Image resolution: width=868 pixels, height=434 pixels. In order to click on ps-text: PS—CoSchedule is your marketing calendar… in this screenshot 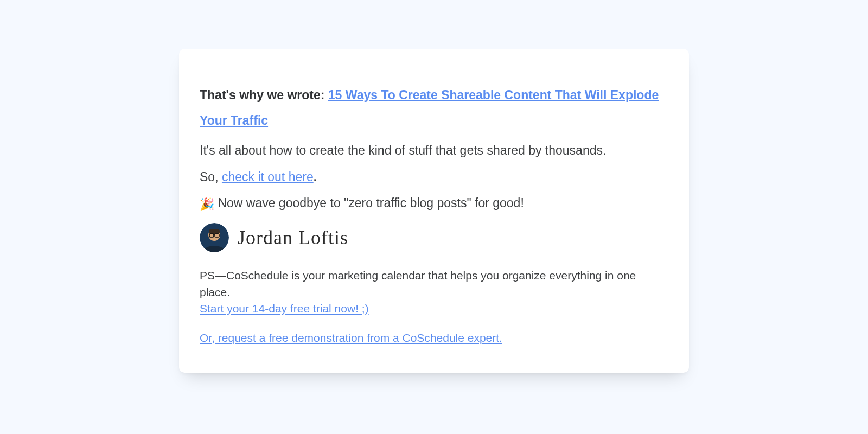, I will do `click(418, 283)`.